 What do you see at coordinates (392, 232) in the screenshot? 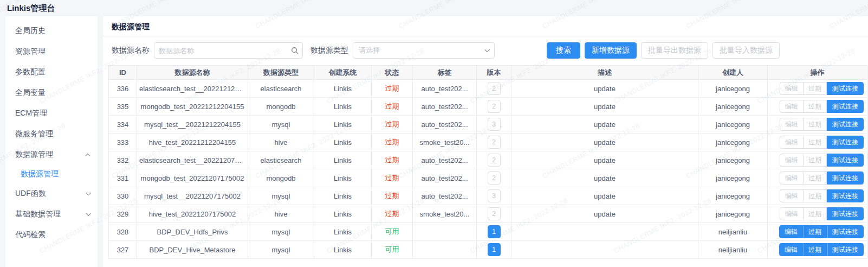
I see `cell-status: 可用` at bounding box center [392, 232].